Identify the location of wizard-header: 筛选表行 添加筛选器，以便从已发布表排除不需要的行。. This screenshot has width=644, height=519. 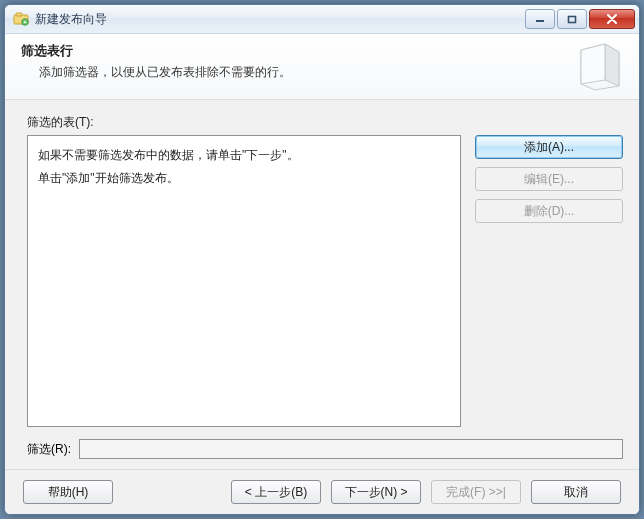
(322, 67).